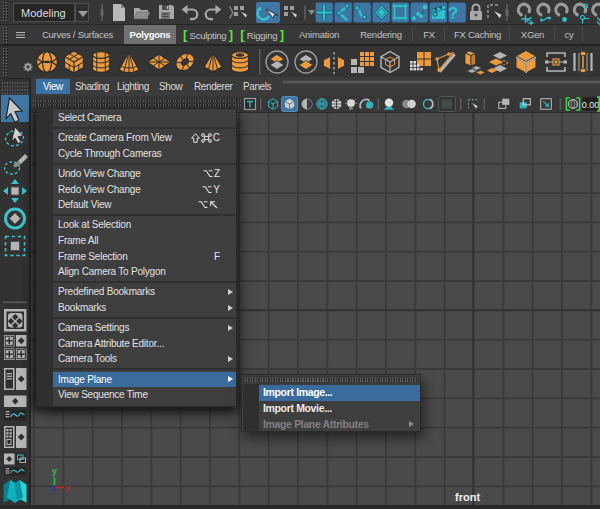  What do you see at coordinates (591, 105) in the screenshot?
I see `svg-text: 0.00` at bounding box center [591, 105].